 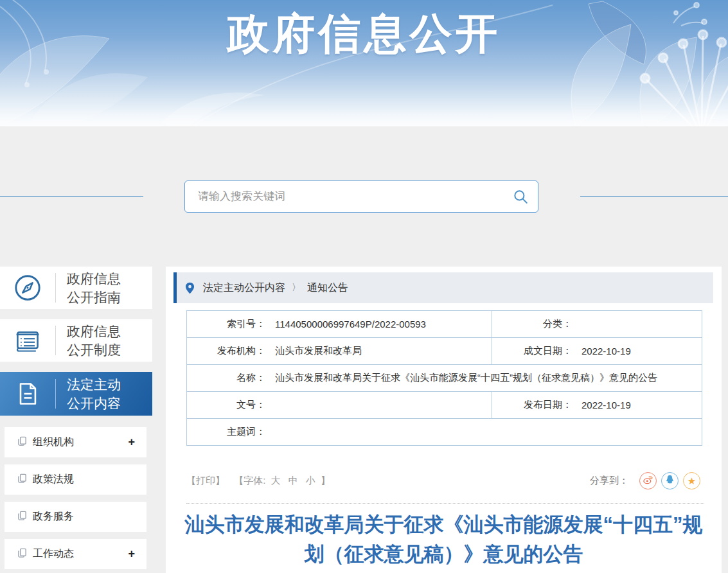 What do you see at coordinates (293, 480) in the screenshot?
I see `font-size-medium-button: 中` at bounding box center [293, 480].